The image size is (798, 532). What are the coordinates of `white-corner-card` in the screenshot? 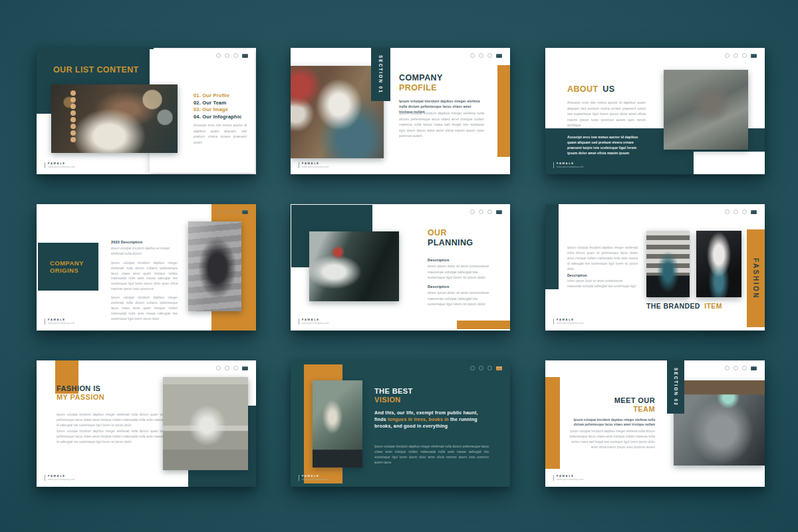 It's located at (729, 163).